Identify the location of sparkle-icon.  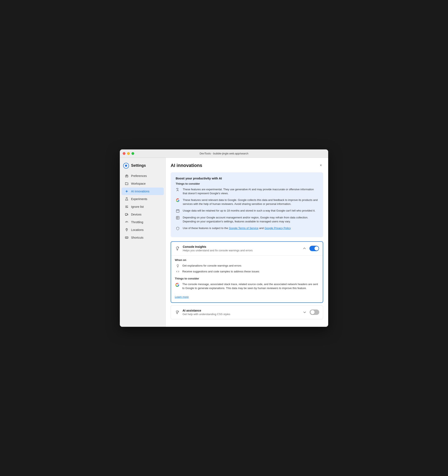
(127, 191).